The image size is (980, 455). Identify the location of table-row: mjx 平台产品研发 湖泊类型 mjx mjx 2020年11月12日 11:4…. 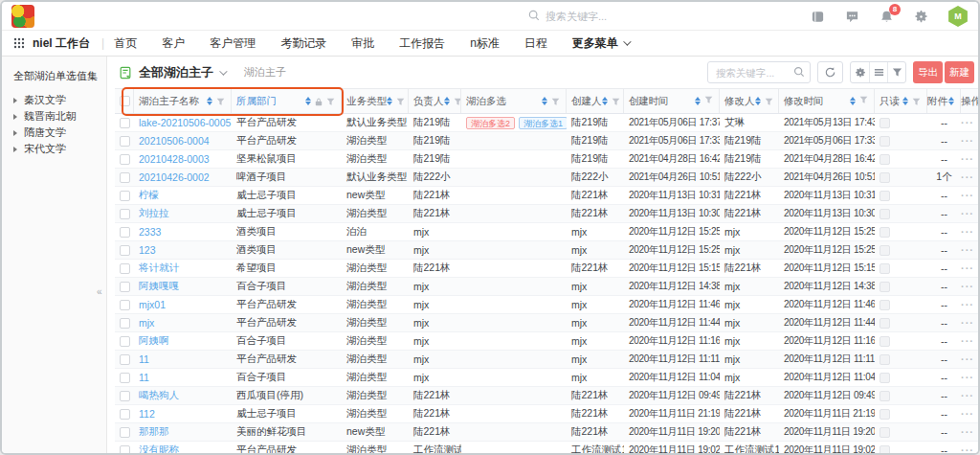
(546, 324).